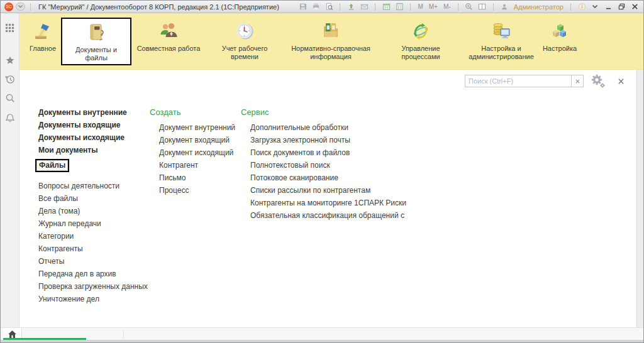 The width and height of the screenshot is (644, 343). What do you see at coordinates (331, 53) in the screenshot?
I see `tab-label: Нормативно-справочная информация` at bounding box center [331, 53].